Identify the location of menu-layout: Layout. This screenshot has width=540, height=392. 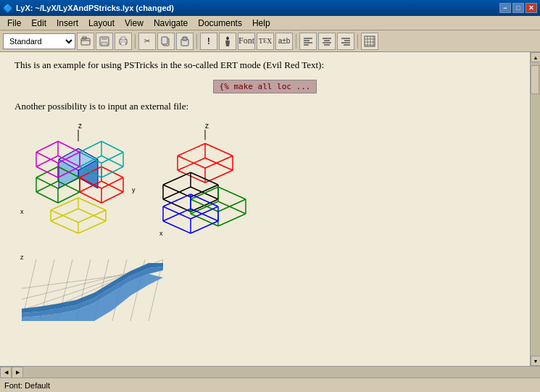
(101, 23).